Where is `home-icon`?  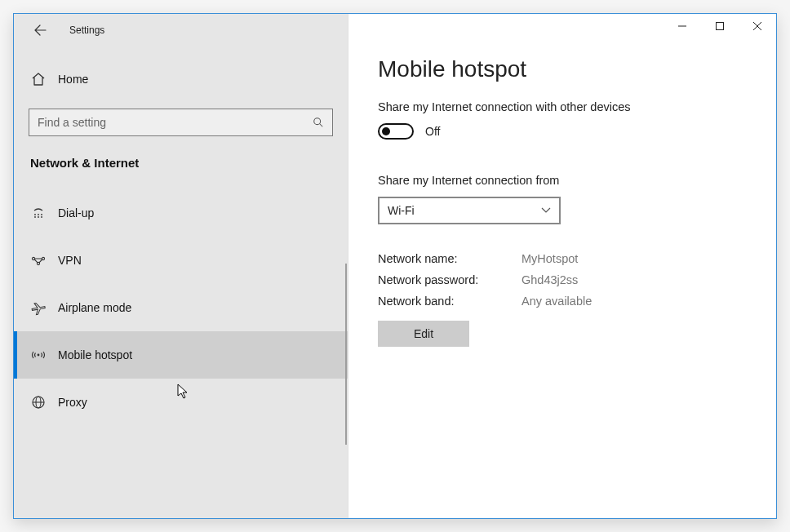 home-icon is located at coordinates (38, 79).